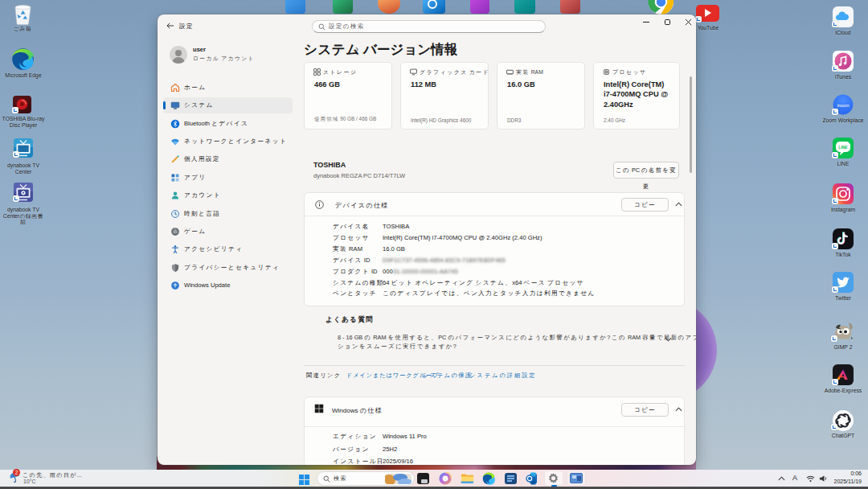 This screenshot has height=489, width=868. I want to click on svg-text: LINE, so click(843, 147).